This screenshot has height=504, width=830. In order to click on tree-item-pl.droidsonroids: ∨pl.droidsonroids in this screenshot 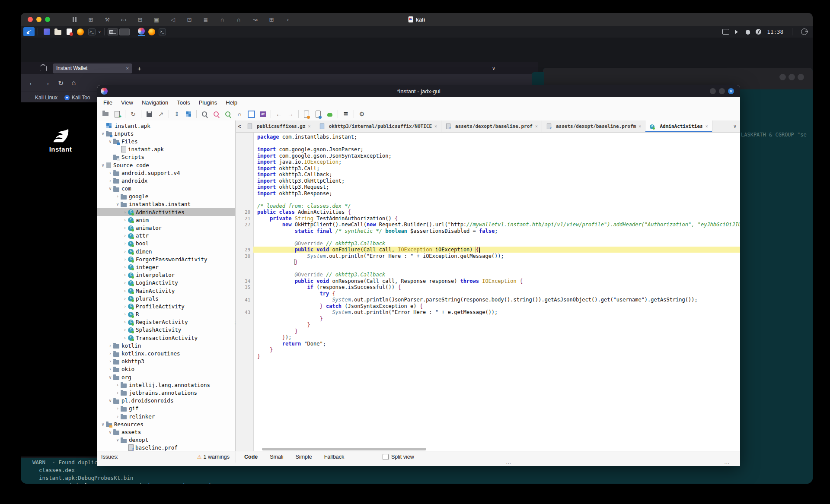, I will do `click(166, 401)`.